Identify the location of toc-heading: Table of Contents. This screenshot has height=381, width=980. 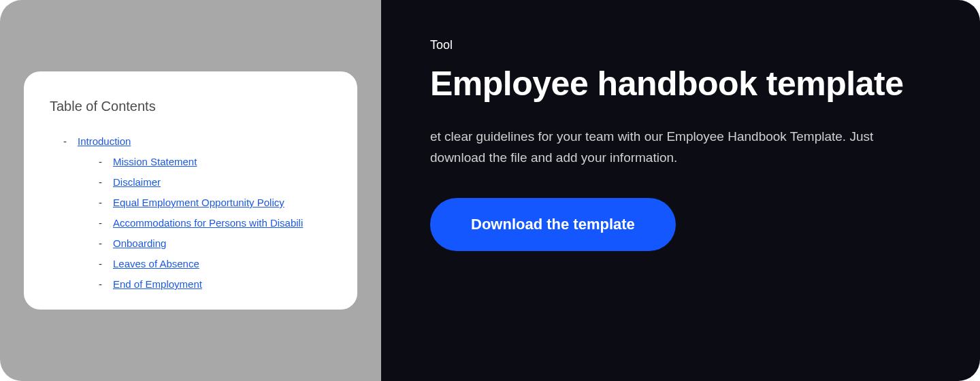
(191, 106).